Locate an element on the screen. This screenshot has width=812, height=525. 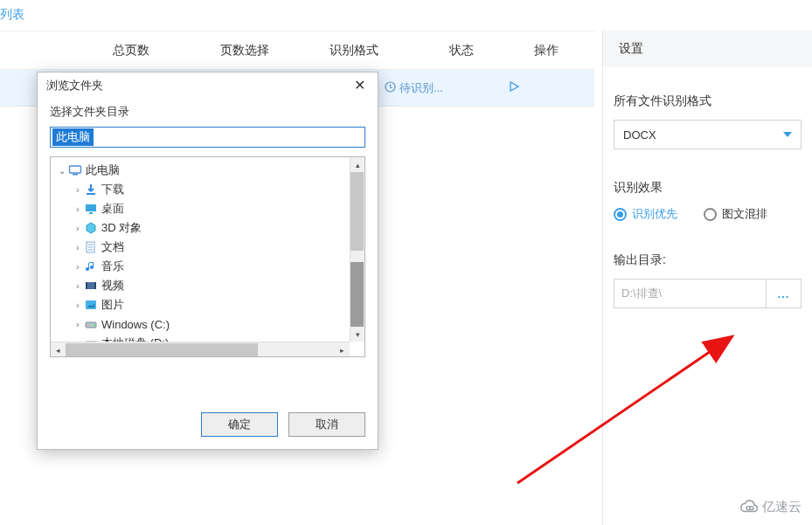
tree-item: ⌄此电脑 is located at coordinates (208, 170).